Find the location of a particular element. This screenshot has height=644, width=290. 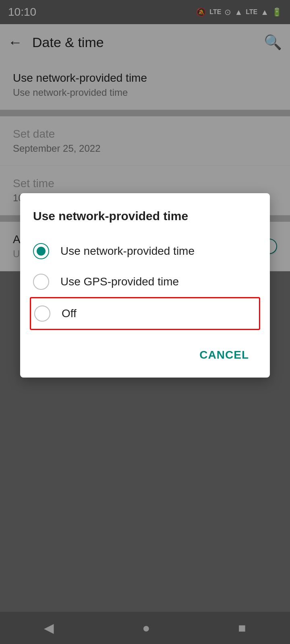

radio-network is located at coordinates (41, 251).